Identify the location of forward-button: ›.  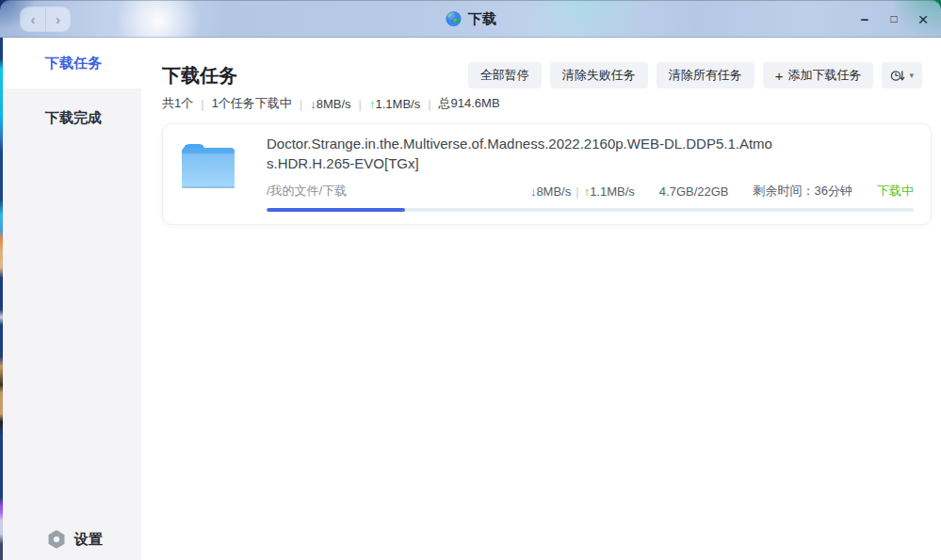
(57, 19).